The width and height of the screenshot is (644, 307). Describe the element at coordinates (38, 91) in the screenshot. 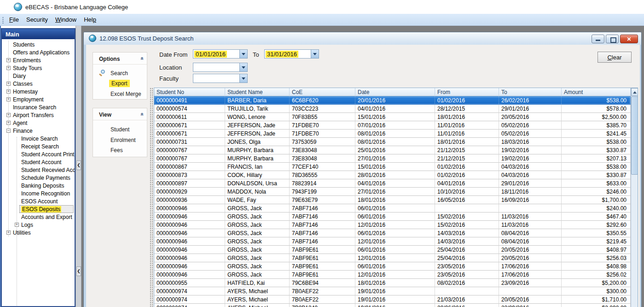

I see `sidebar-item-homestay: +Homestay` at that location.